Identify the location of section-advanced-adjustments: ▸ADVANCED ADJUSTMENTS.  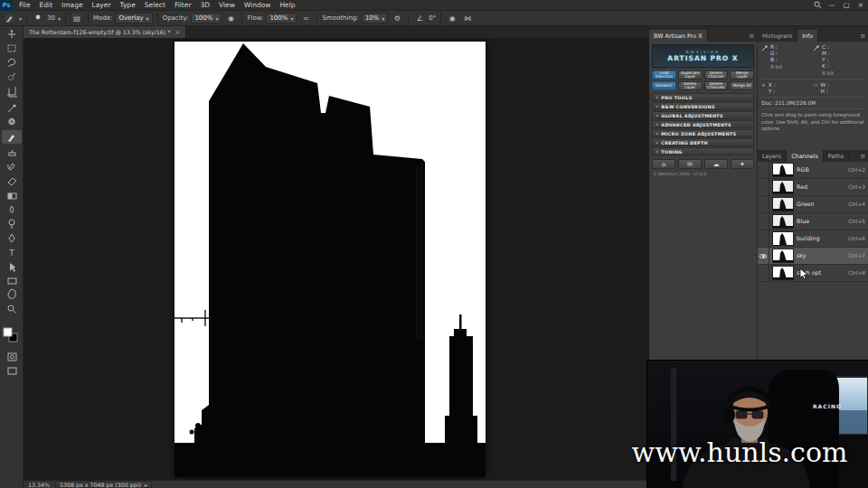
(703, 125).